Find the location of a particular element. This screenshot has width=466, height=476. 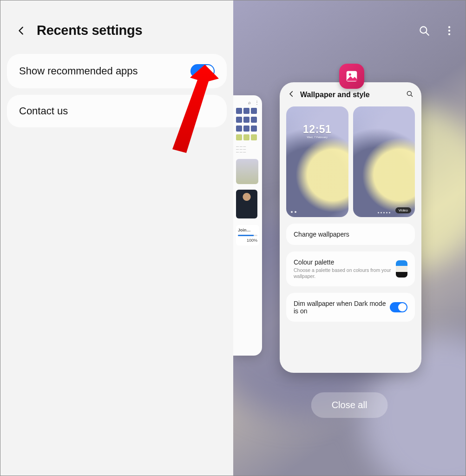

recents-topbar is located at coordinates (437, 31).